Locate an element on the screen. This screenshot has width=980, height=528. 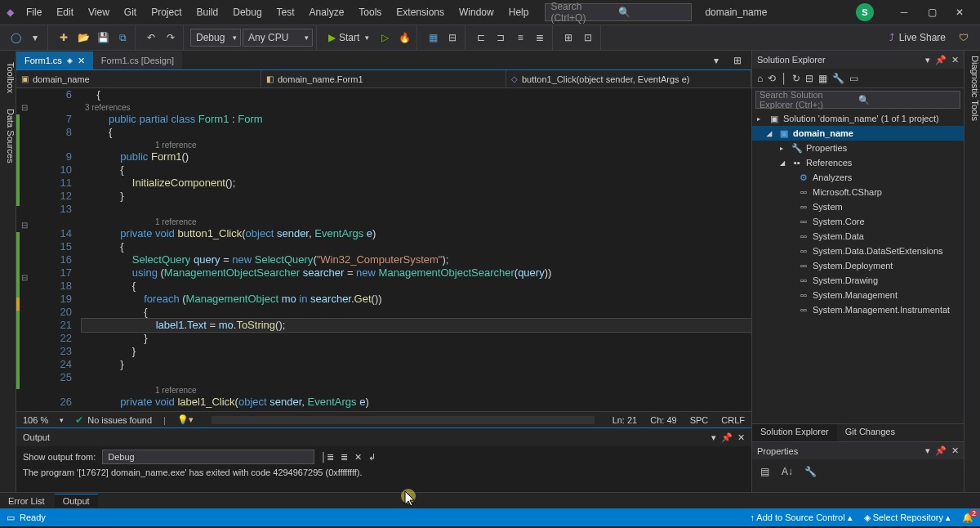
sidetab-solution-explorer: Solution Explorer is located at coordinates (795, 433).